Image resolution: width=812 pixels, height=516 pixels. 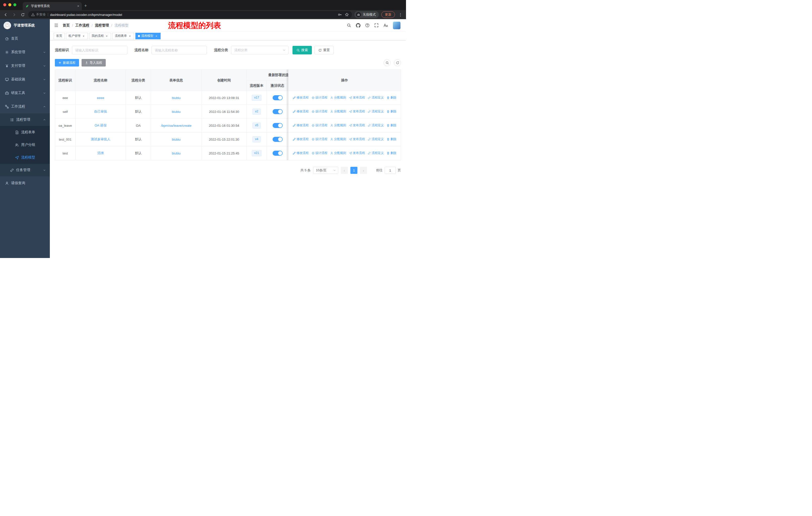 I want to click on sidebar-item-leave-query: 请假查询, so click(x=25, y=183).